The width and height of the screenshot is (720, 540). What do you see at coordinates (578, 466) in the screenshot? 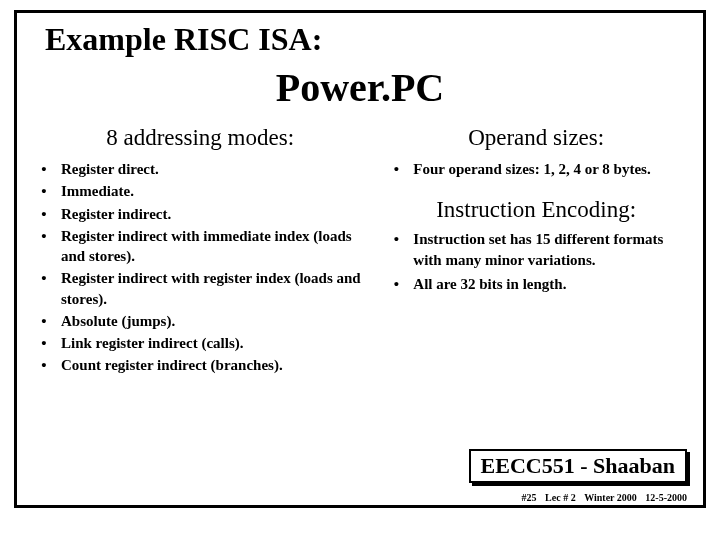
I see `course-box: EECC551 - Shaaban` at bounding box center [578, 466].